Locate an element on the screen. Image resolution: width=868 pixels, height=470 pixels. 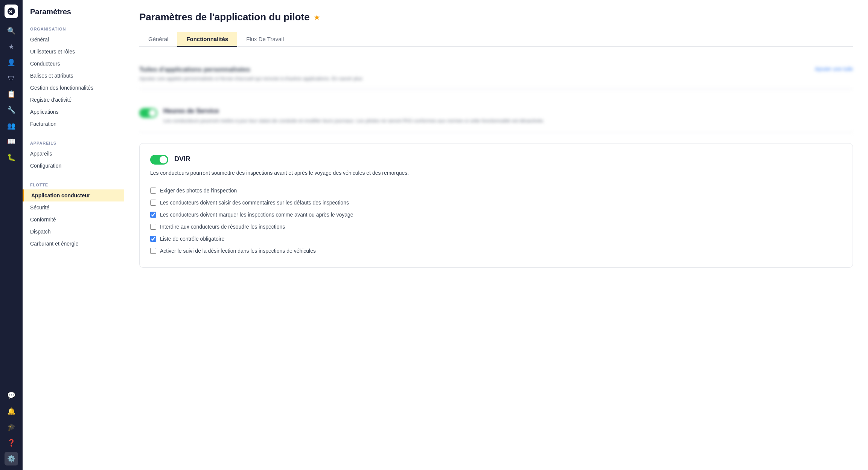
sidebar-item-balises: Balises et attributs is located at coordinates (73, 76).